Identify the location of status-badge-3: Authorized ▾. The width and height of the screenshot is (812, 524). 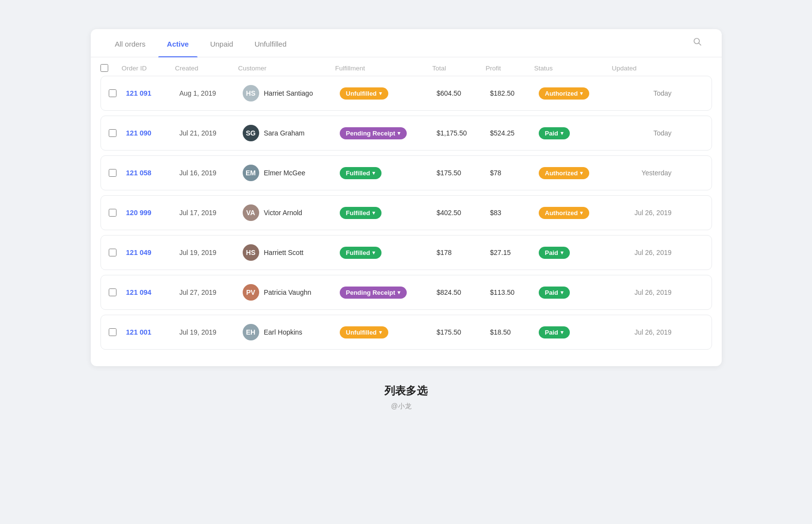
(564, 213).